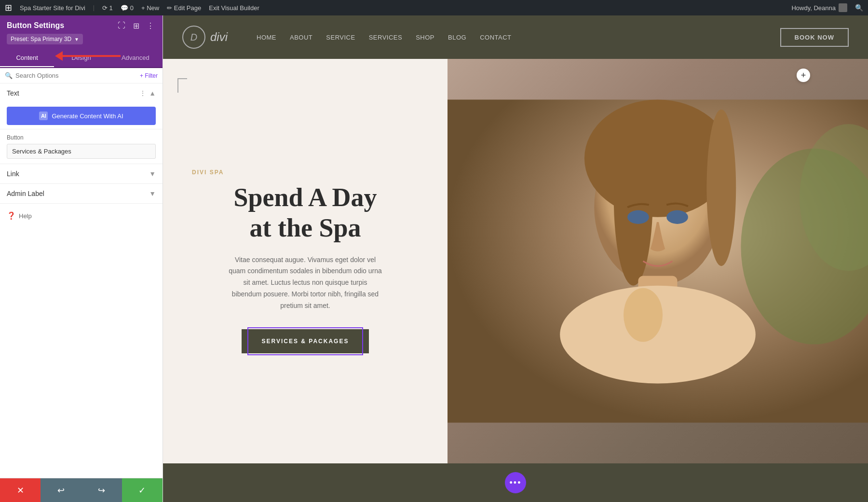 Image resolution: width=868 pixels, height=502 pixels. What do you see at coordinates (843, 8) in the screenshot?
I see `user-avatar` at bounding box center [843, 8].